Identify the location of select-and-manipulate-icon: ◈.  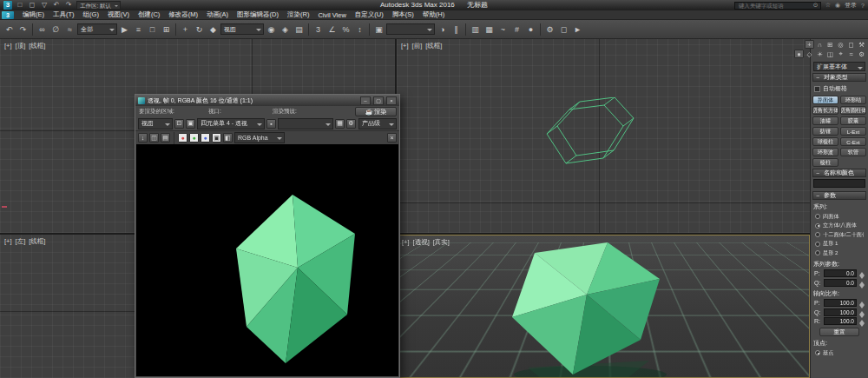
(285, 30).